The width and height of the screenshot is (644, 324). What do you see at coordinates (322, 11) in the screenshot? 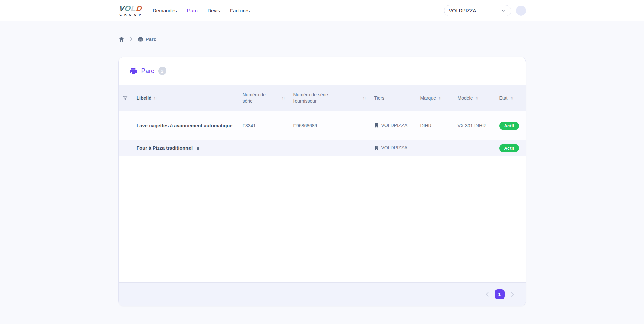
I see `navbar: VOLD GROUP Demandes Parc Devis Factures …` at bounding box center [322, 11].